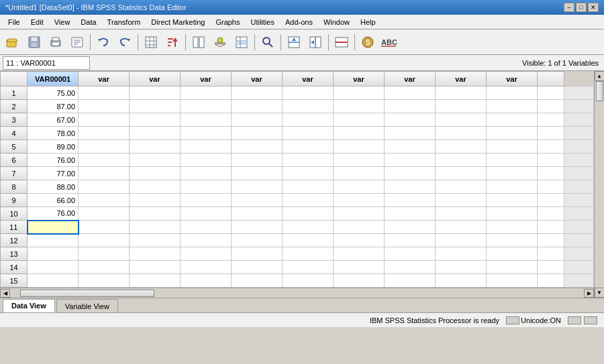 This screenshot has width=604, height=364. Describe the element at coordinates (62, 22) in the screenshot. I see `menu-view: View` at that location.